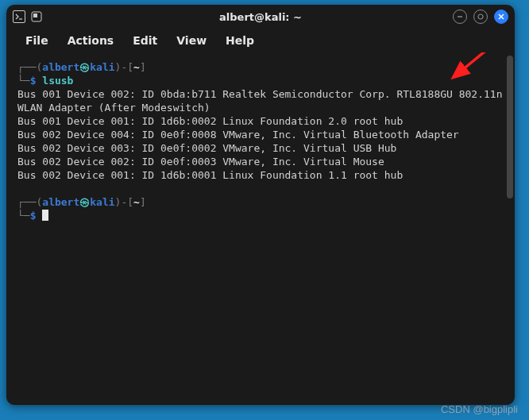  I want to click on window-controls, so click(477, 17).